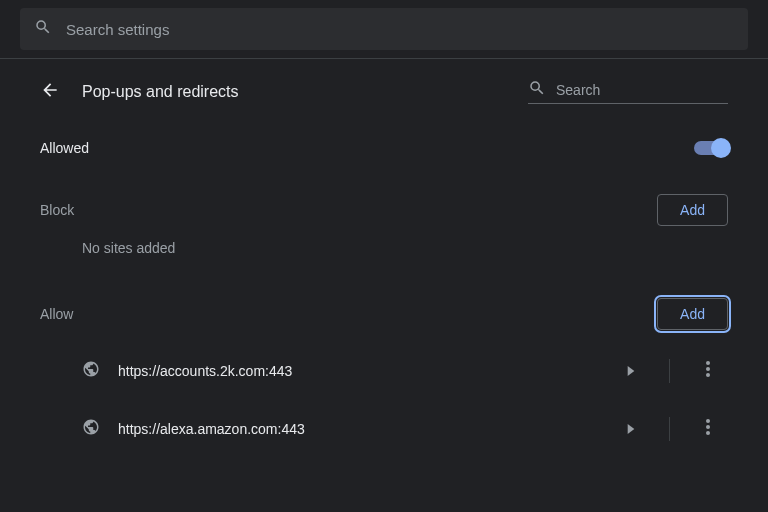 The image size is (768, 512). I want to click on settings-search-input, so click(400, 30).